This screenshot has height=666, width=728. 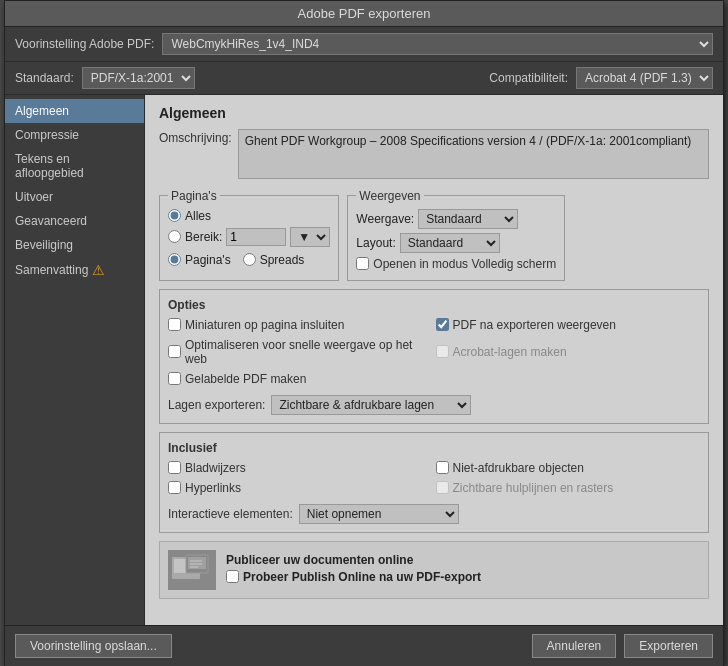 I want to click on gelabelde-checkbox, so click(x=174, y=378).